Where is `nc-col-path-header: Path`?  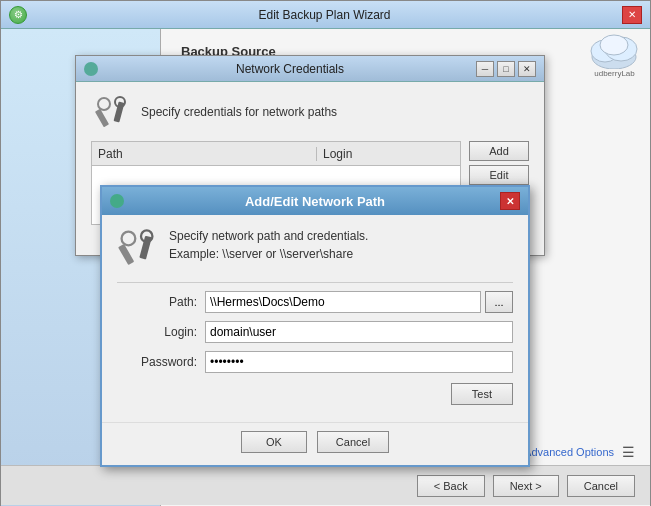 nc-col-path-header: Path is located at coordinates (204, 154).